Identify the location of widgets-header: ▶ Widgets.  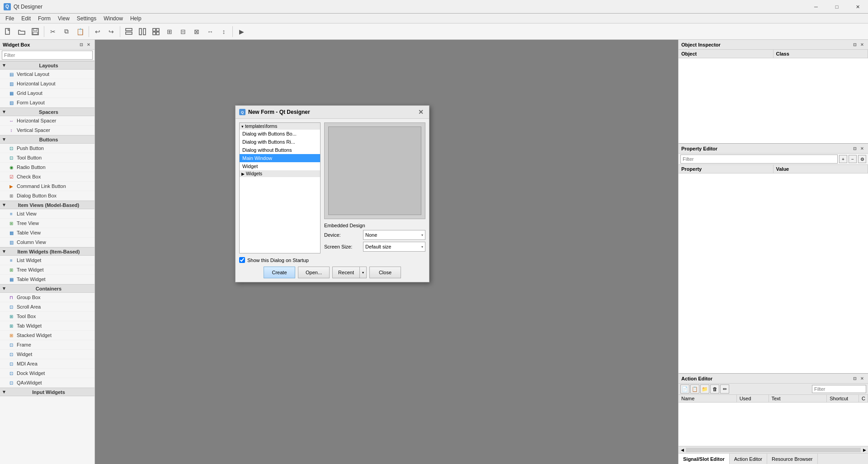
(280, 173).